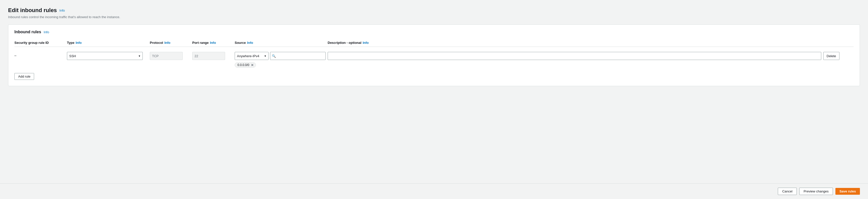  I want to click on card-title-row: Inbound rules Info, so click(434, 32).